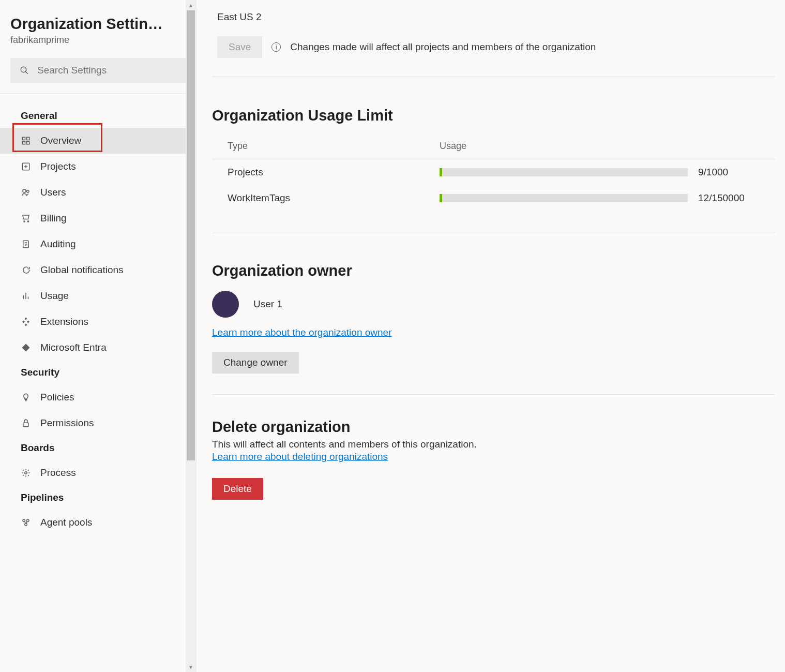  What do you see at coordinates (26, 270) in the screenshot?
I see `speech-icon` at bounding box center [26, 270].